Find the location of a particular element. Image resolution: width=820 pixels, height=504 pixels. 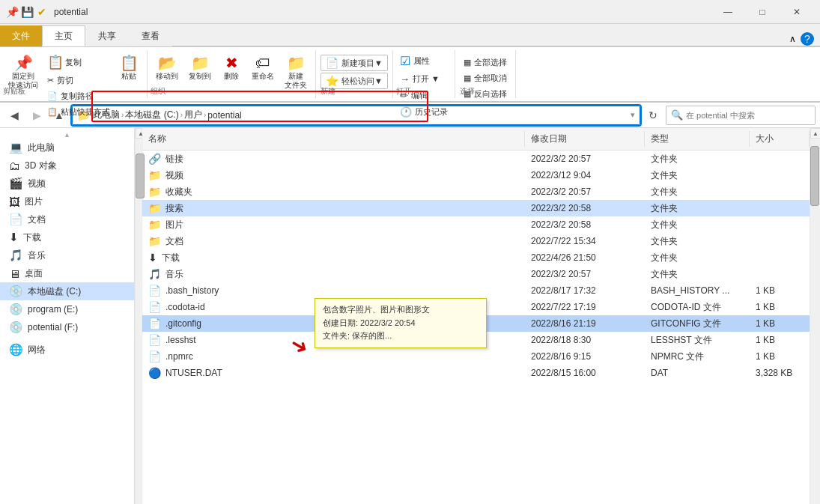

file-scroll-up-arrow: ▲ is located at coordinates (815, 133).